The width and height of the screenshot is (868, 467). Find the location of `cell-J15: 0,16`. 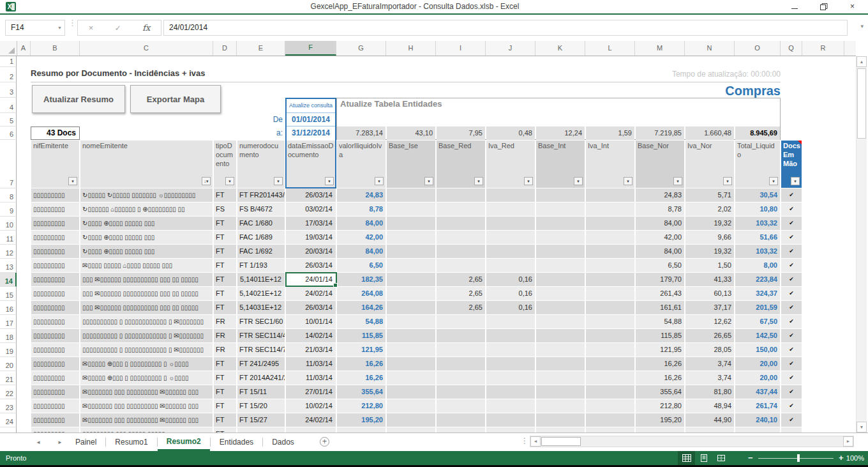

cell-J15: 0,16 is located at coordinates (511, 294).